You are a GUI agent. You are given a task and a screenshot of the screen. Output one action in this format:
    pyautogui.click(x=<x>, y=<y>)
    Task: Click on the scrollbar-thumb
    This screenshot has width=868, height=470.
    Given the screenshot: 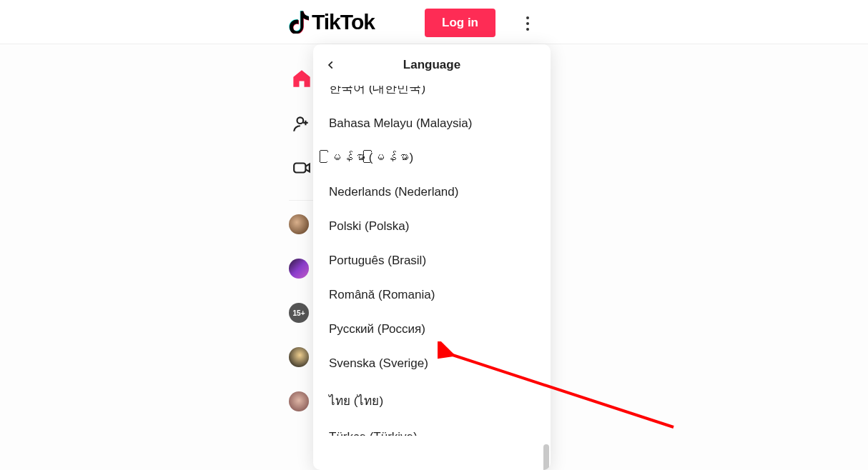 What is the action you would take?
    pyautogui.click(x=546, y=457)
    